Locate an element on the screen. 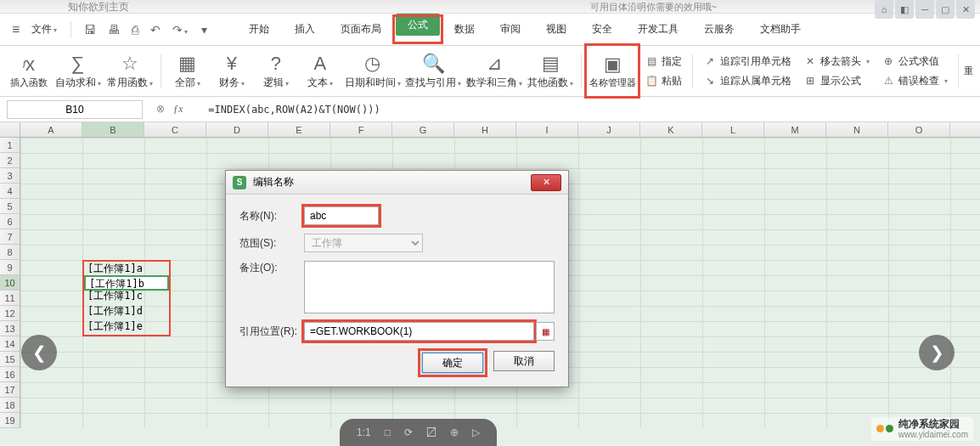  col-header-C: C is located at coordinates (175, 129).